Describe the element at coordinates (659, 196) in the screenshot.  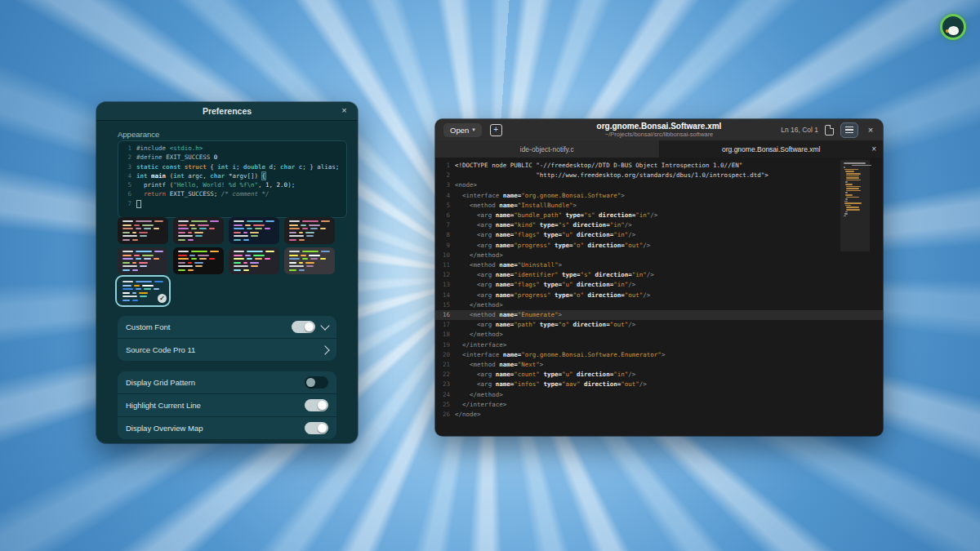
I see `code-line-4: 4 <interface name="org.gnome.Bonsai.Soft…` at that location.